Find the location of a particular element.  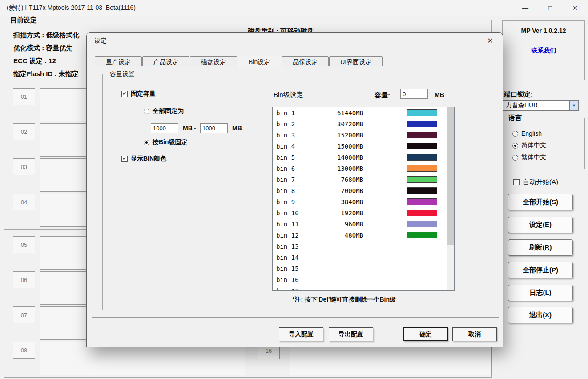

bin-name: bin 6 is located at coordinates (293, 169).